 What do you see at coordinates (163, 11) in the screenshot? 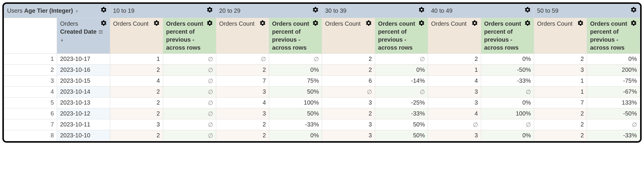
I see `pivot-bucket-header-0: 10 to 19` at bounding box center [163, 11].